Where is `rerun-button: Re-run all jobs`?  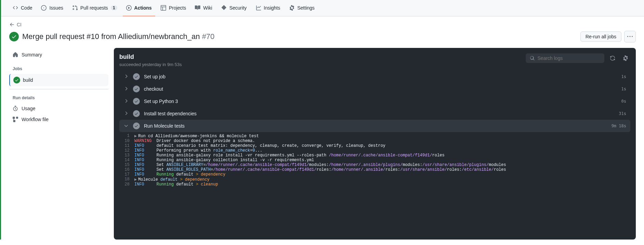 rerun-button: Re-run all jobs is located at coordinates (601, 37).